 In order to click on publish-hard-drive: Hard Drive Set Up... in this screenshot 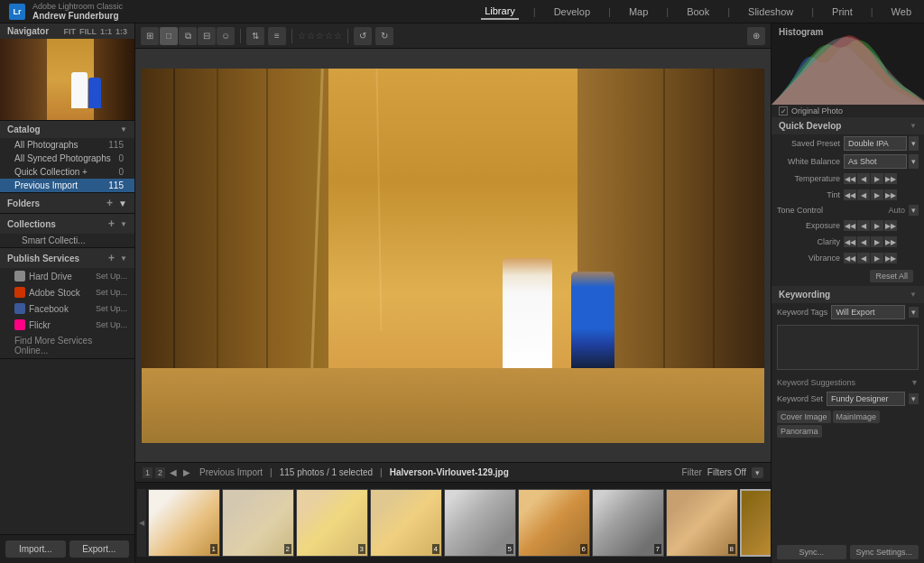, I will do `click(67, 276)`.